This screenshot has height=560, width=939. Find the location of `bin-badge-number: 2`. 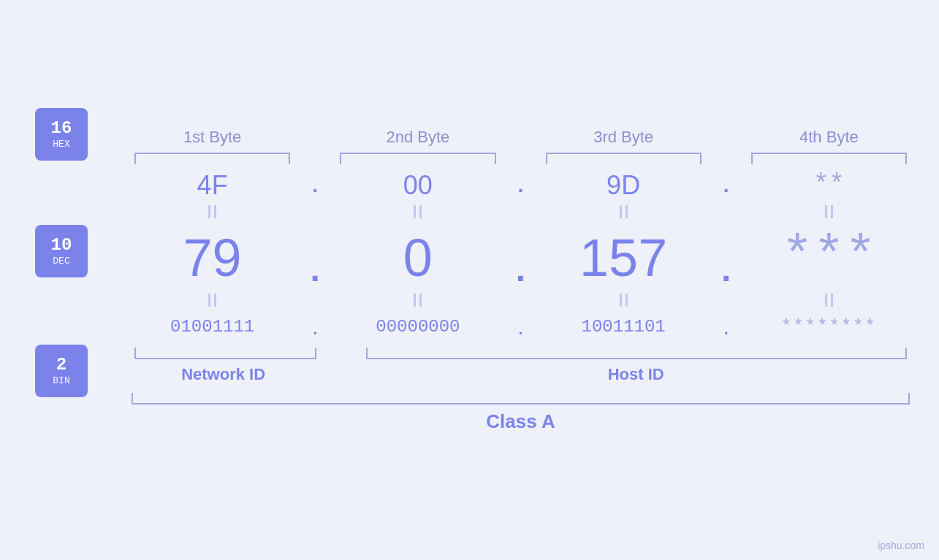

bin-badge-number: 2 is located at coordinates (61, 365).